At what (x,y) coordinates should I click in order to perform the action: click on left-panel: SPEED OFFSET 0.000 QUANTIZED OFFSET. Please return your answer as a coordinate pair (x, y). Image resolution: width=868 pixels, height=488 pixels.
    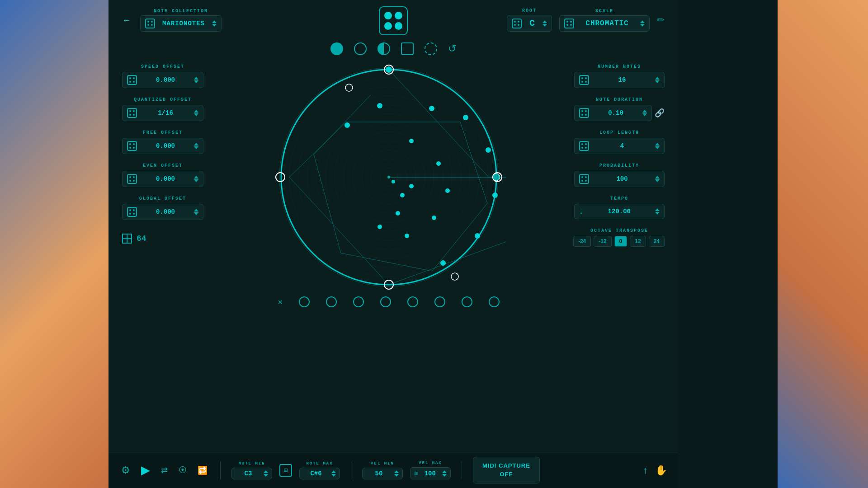
    Looking at the image, I should click on (163, 256).